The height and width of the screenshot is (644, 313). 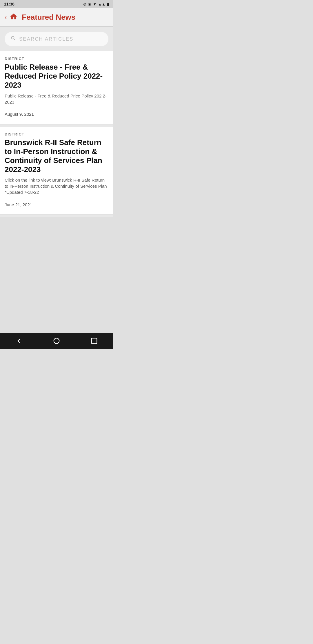 What do you see at coordinates (57, 341) in the screenshot?
I see `circle-nav-icon` at bounding box center [57, 341].